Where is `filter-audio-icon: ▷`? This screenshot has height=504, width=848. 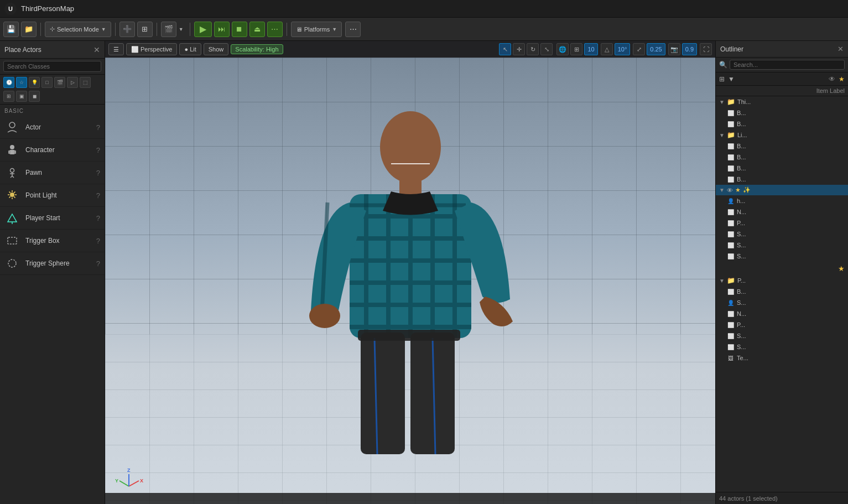
filter-audio-icon: ▷ is located at coordinates (72, 82).